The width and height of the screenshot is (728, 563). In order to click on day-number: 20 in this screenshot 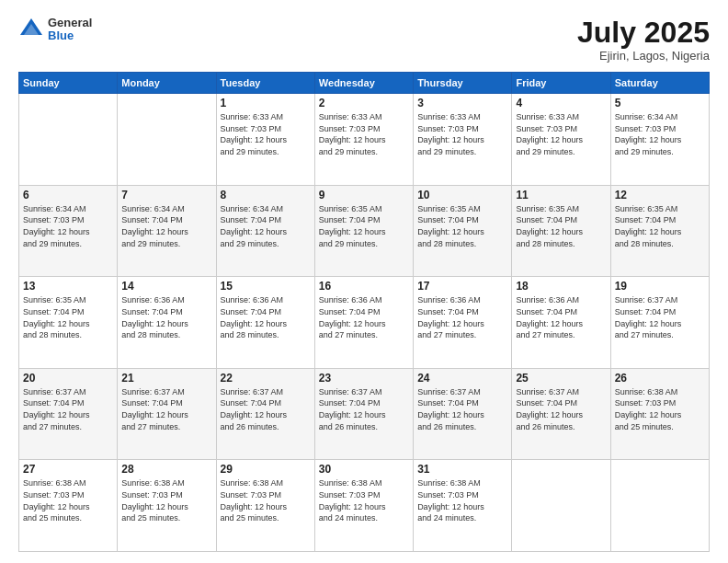, I will do `click(68, 378)`.